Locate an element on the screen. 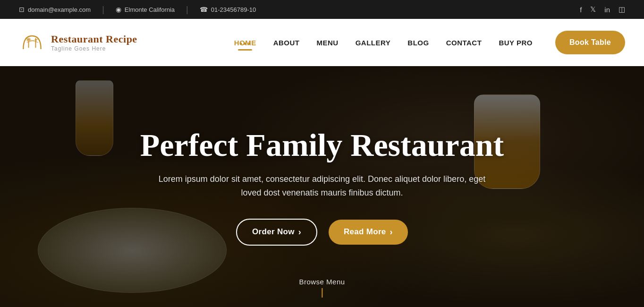 The image size is (644, 307). instagram-icon: ◫ is located at coordinates (622, 9).